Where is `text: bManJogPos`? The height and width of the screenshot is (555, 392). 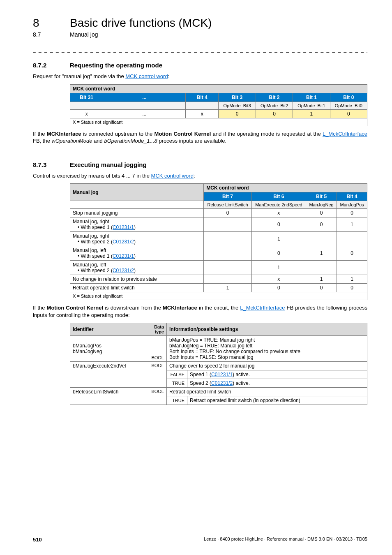
text: bManJogPos is located at coordinates (87, 346).